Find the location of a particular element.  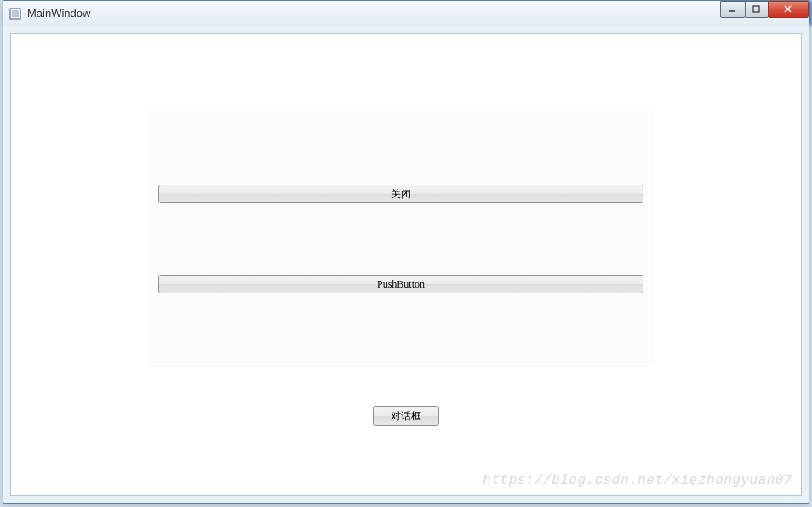

titlebar: MainWindow is located at coordinates (406, 14).